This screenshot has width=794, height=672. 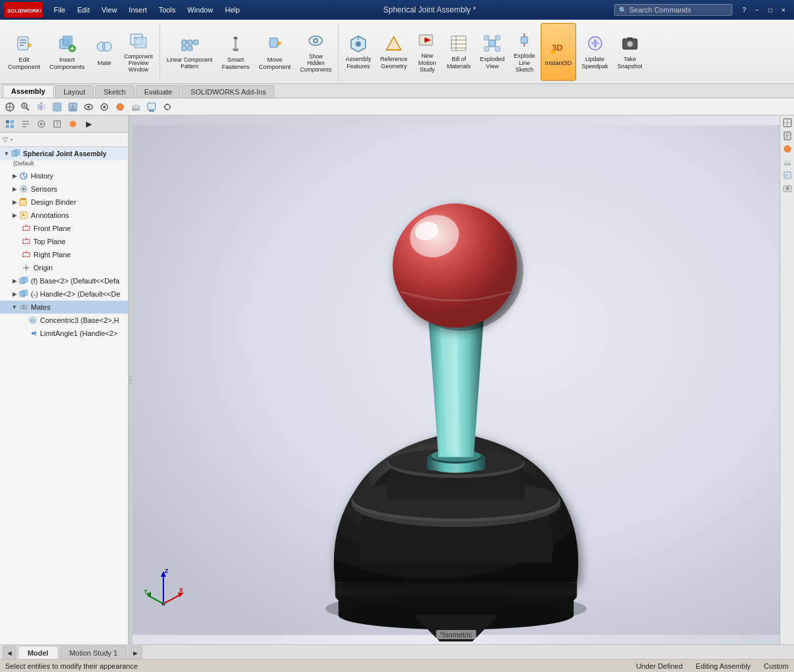 What do you see at coordinates (770, 10) in the screenshot?
I see `maximize-button: □` at bounding box center [770, 10].